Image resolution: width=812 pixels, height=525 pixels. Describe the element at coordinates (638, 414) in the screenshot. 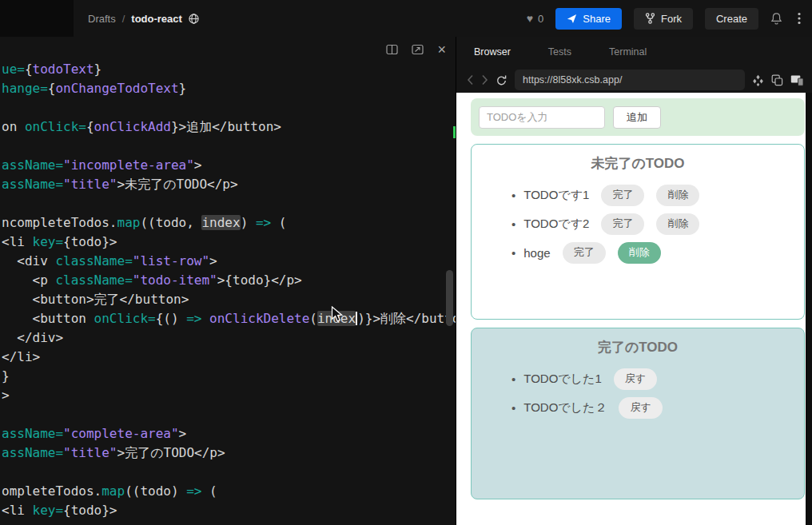

I see `complete-area: 完了のTODO •TODOでした1戻す•TODOでした２戻す` at that location.